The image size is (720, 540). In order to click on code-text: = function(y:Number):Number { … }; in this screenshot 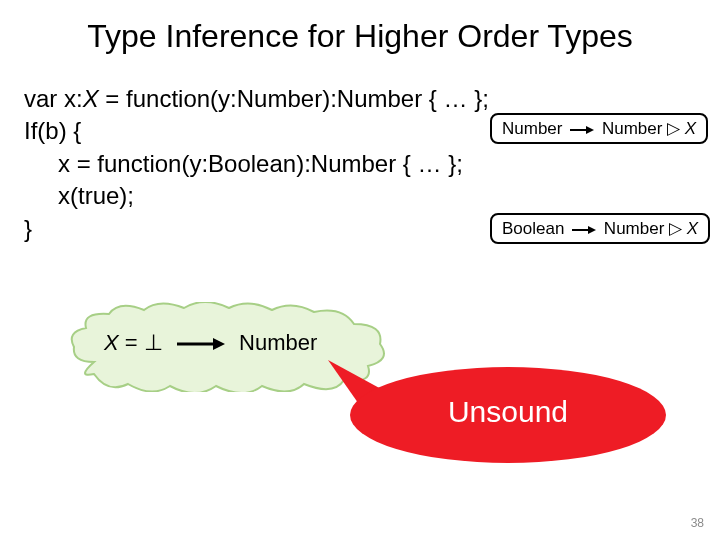, I will do `click(294, 98)`.